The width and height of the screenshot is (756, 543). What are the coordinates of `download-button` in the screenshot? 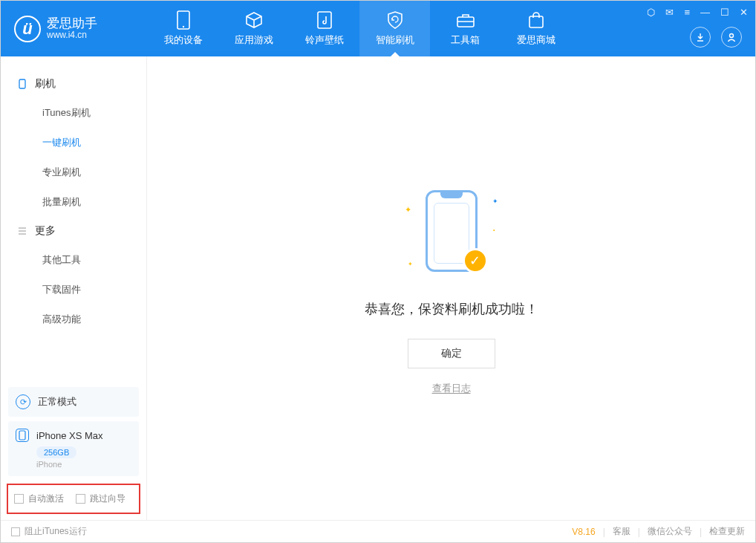 It's located at (700, 37).